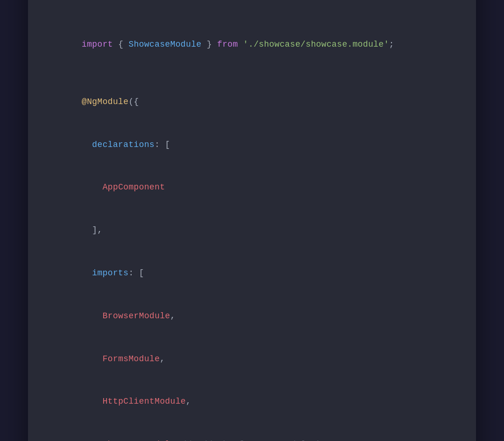 Image resolution: width=504 pixels, height=441 pixels. What do you see at coordinates (252, 102) in the screenshot?
I see `code-line: @NgModule({` at bounding box center [252, 102].